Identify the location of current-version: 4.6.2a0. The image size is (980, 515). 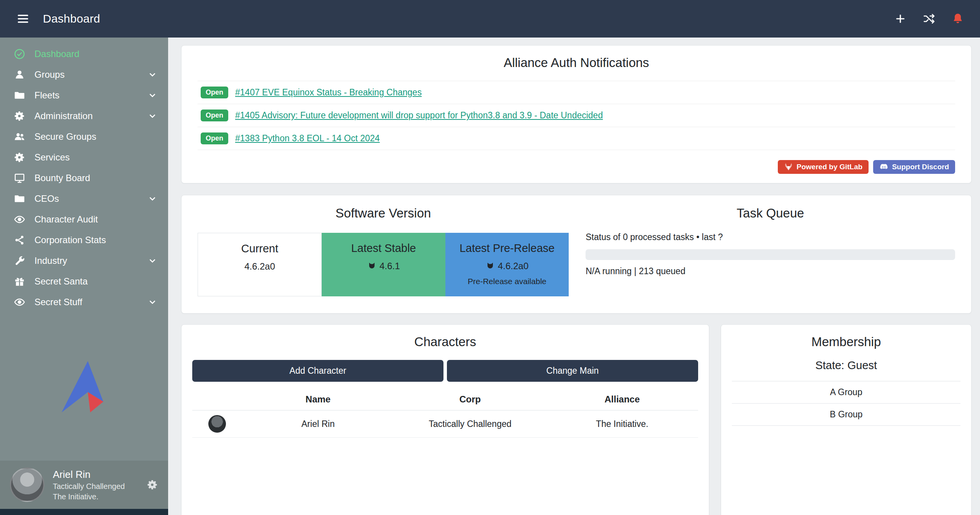
(260, 266).